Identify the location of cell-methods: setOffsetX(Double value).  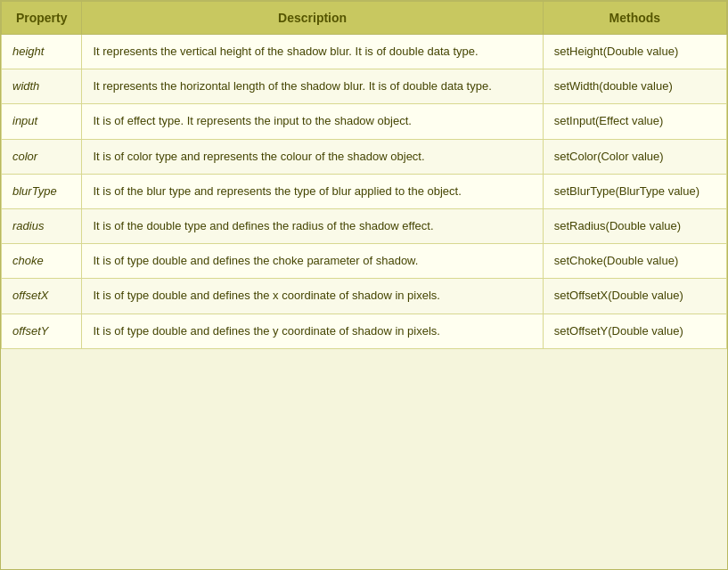
(634, 296).